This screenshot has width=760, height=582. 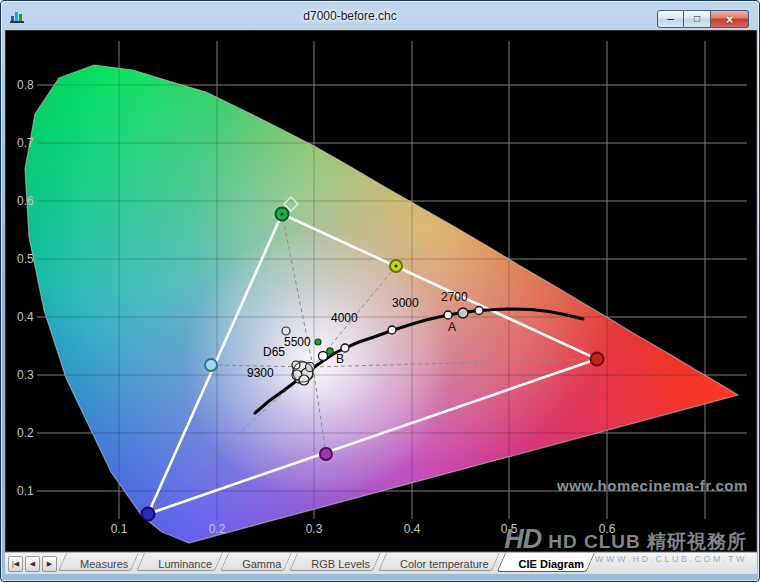 What do you see at coordinates (185, 564) in the screenshot?
I see `tab-luminance: Luminance` at bounding box center [185, 564].